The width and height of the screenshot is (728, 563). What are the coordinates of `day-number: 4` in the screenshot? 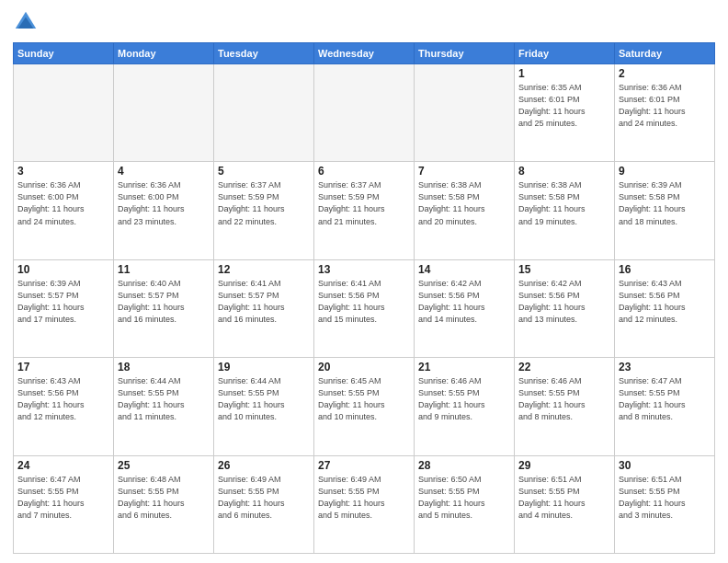 It's located at (164, 171).